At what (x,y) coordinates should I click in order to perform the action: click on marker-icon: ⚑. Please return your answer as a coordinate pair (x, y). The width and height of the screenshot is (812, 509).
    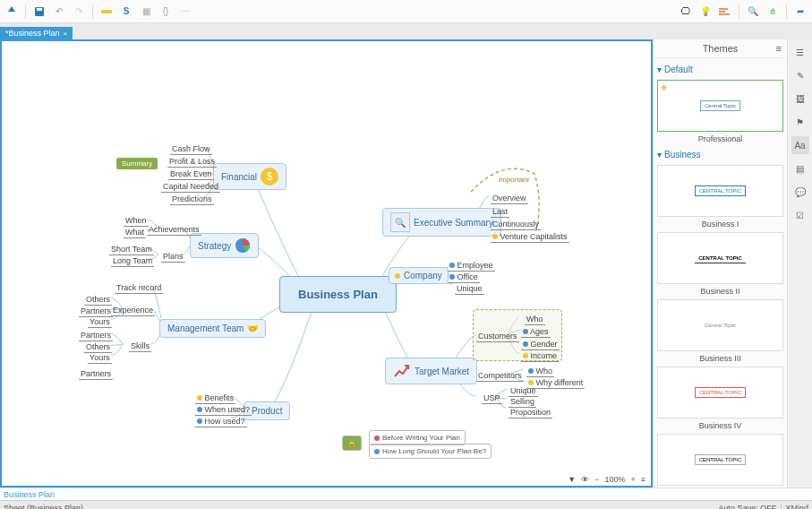
    Looking at the image, I should click on (800, 122).